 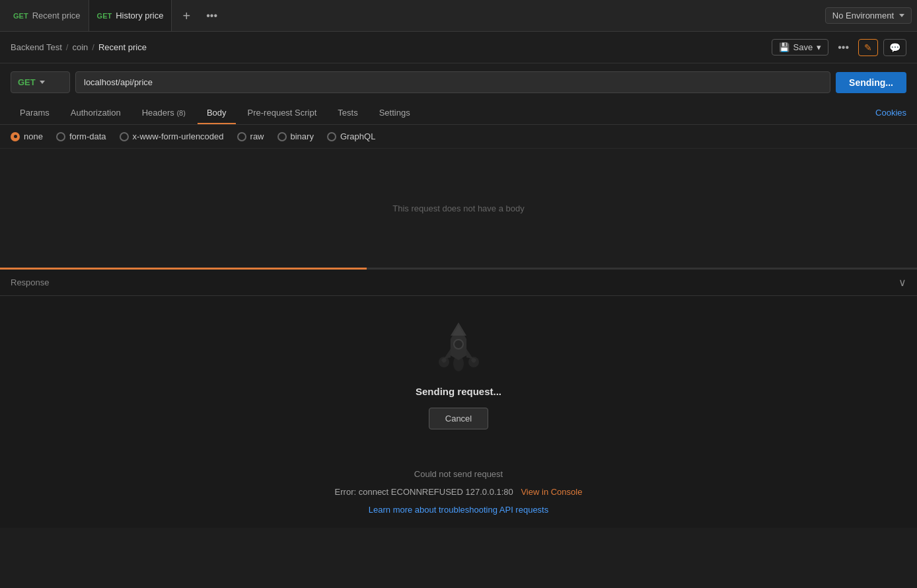 What do you see at coordinates (139, 16) in the screenshot?
I see `tab-label-inactive: History price` at bounding box center [139, 16].